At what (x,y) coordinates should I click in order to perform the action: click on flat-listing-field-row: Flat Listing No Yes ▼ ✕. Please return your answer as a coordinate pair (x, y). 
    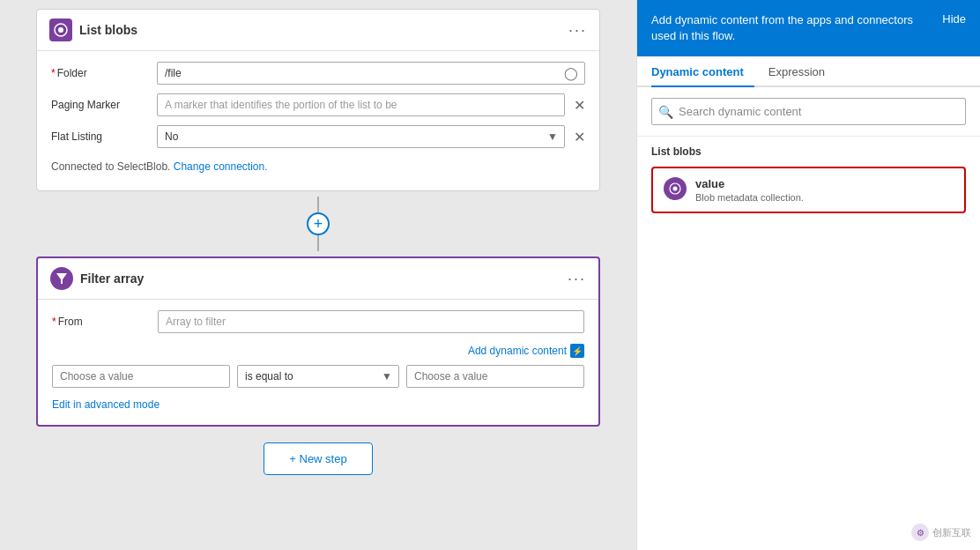
    Looking at the image, I should click on (318, 137).